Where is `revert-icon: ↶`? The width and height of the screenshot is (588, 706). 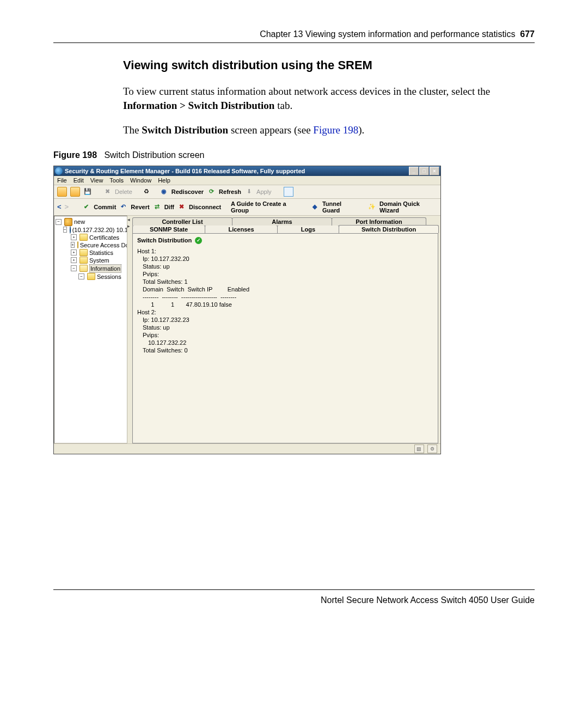
revert-icon: ↶ is located at coordinates (123, 207).